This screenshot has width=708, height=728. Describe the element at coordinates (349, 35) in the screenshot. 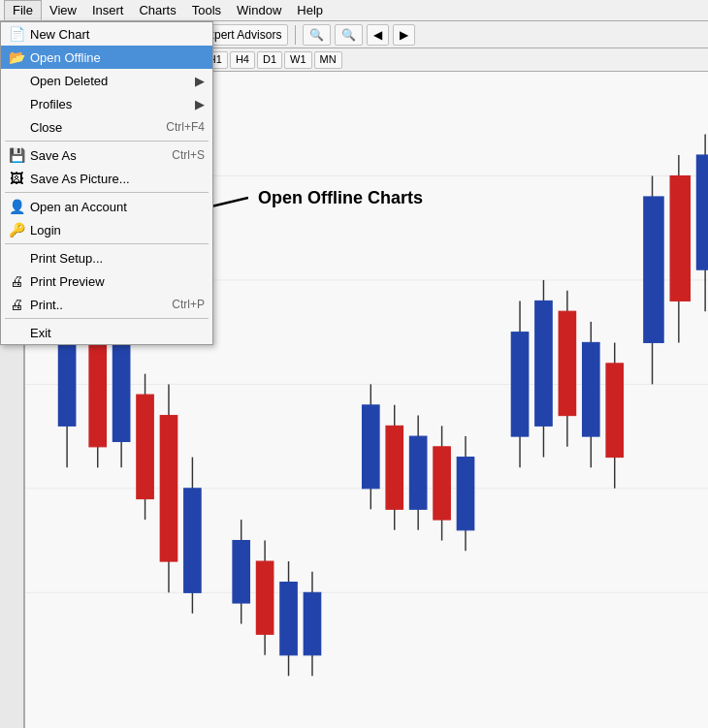

I see `zoom-out-icon: 🔍` at that location.